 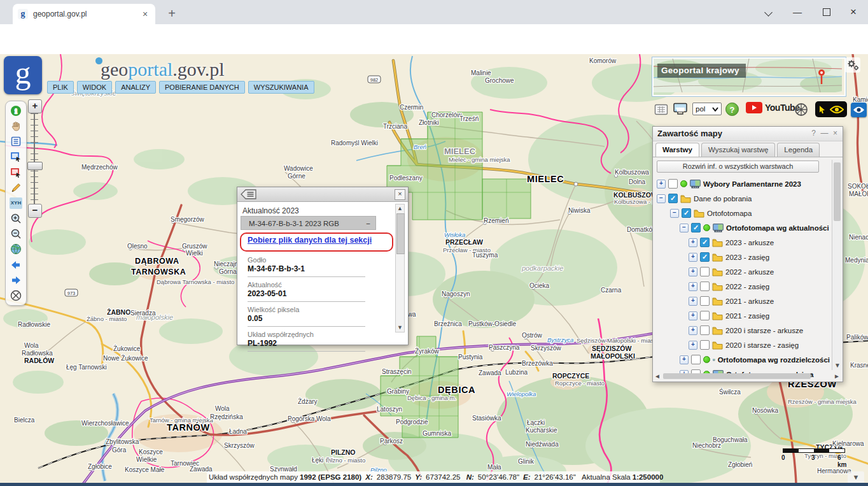 I want to click on next-view-icon, so click(x=16, y=280).